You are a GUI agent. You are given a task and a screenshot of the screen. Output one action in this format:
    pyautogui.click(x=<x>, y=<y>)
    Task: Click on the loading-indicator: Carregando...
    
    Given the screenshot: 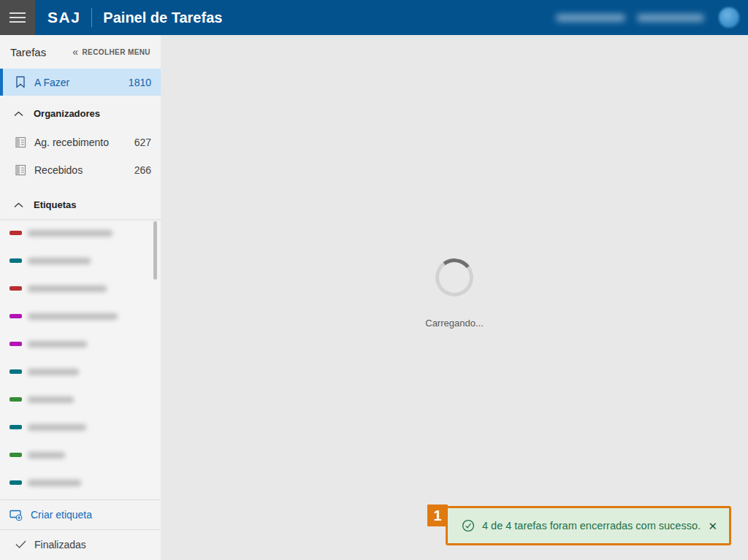 What is the action you would take?
    pyautogui.click(x=454, y=294)
    